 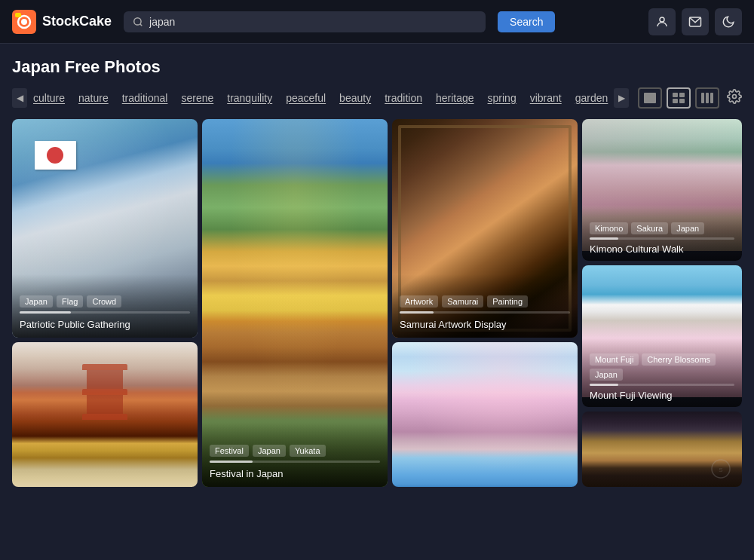 What do you see at coordinates (403, 98) in the screenshot?
I see `tag-tradition: tradition` at bounding box center [403, 98].